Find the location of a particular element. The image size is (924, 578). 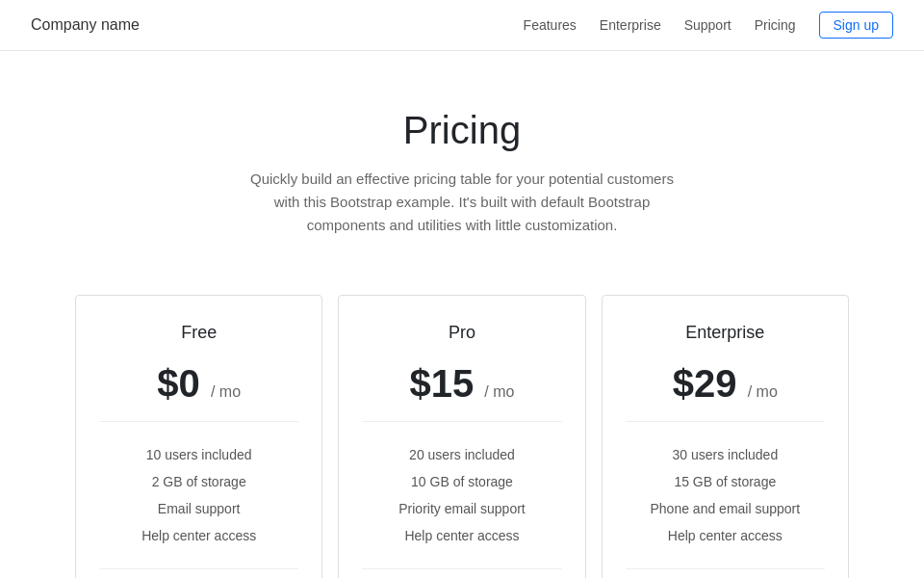

navbar: Company name Features Enterprise Support… is located at coordinates (462, 25).